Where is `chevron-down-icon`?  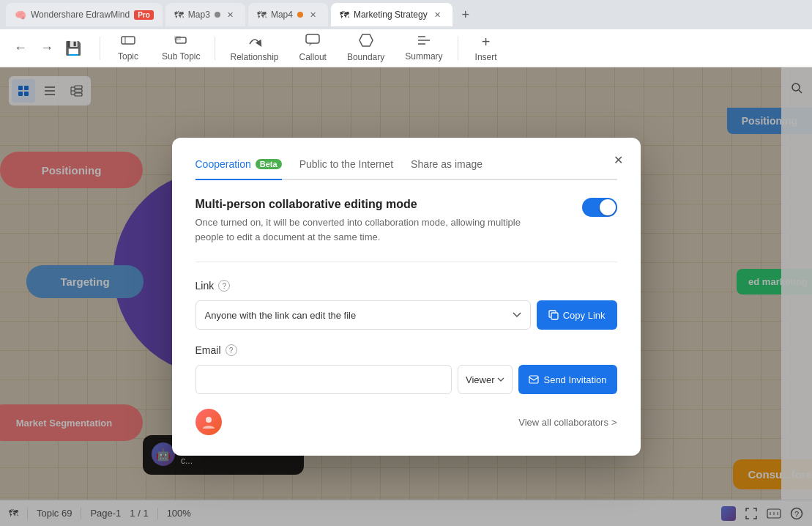
chevron-down-icon is located at coordinates (517, 315).